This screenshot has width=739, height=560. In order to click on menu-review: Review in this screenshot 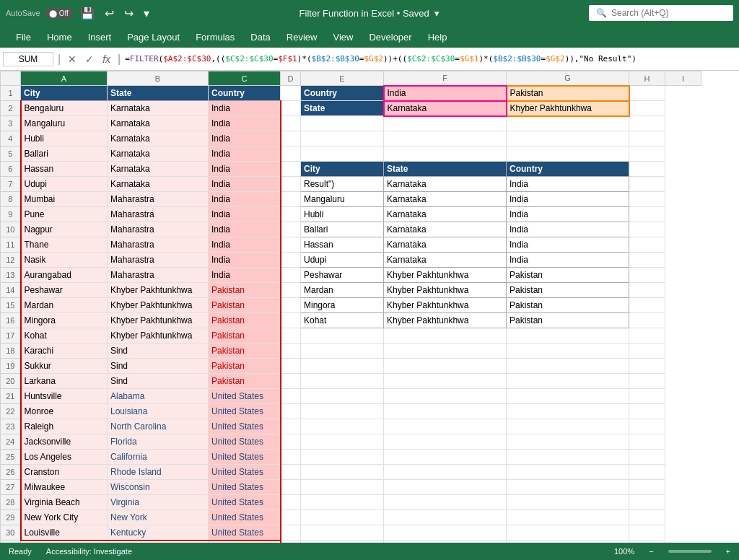, I will do `click(302, 38)`.